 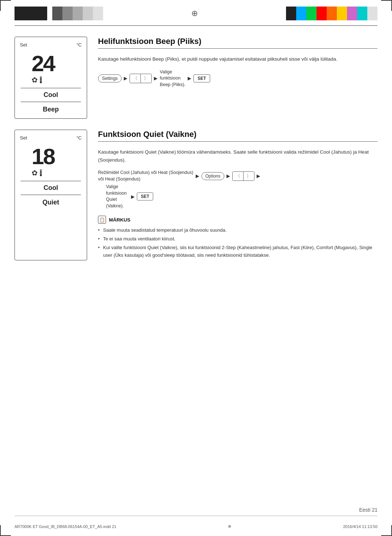 I want to click on arrow-right-q2: ▶, so click(x=228, y=176).